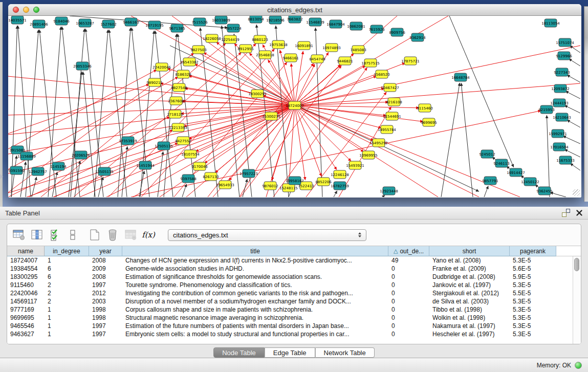 Image resolution: width=588 pixels, height=372 pixels. I want to click on graph-node: 12254419, so click(230, 39).